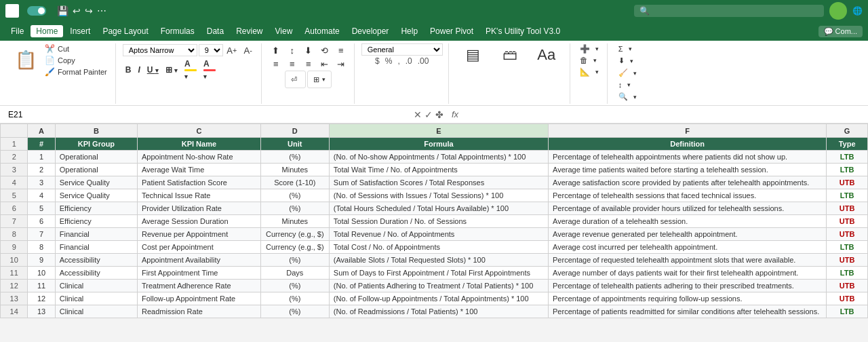  I want to click on indent-button: ≡, so click(341, 50).